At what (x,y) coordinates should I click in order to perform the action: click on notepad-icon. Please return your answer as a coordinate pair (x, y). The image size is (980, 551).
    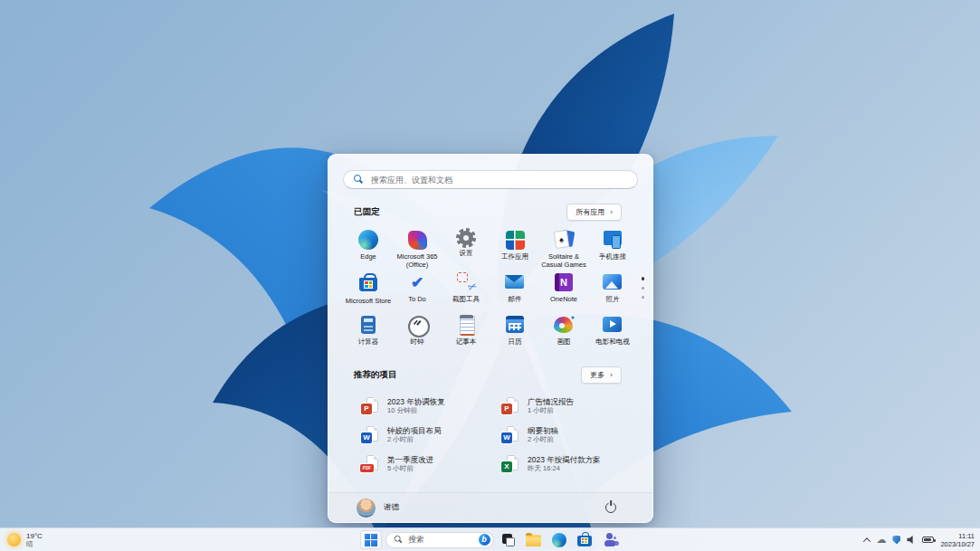
    Looking at the image, I should click on (466, 325).